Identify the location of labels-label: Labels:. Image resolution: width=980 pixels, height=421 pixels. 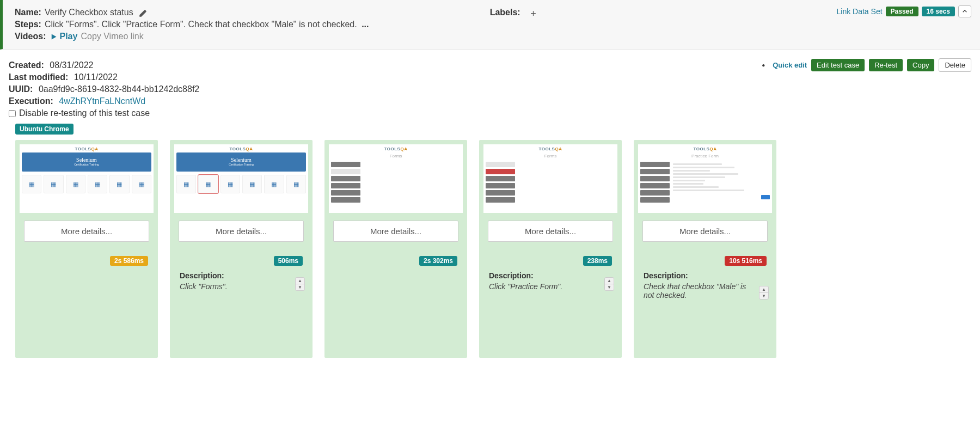
(505, 13).